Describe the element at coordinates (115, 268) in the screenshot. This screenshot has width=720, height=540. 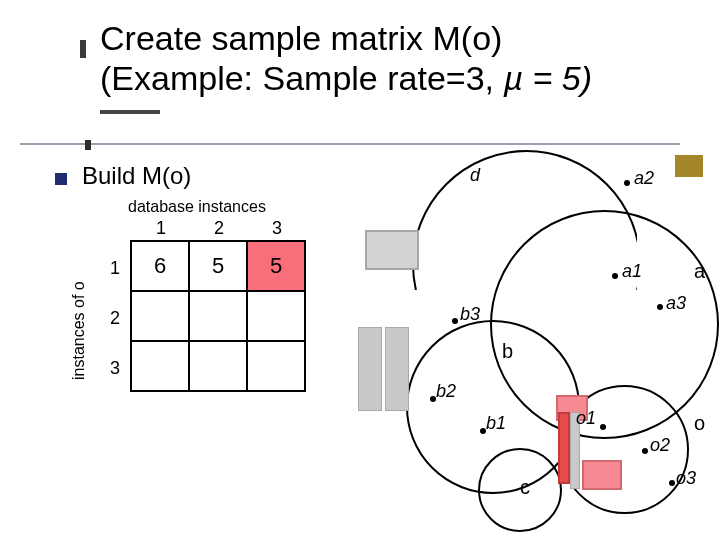
I see `row-head-1: 1` at that location.